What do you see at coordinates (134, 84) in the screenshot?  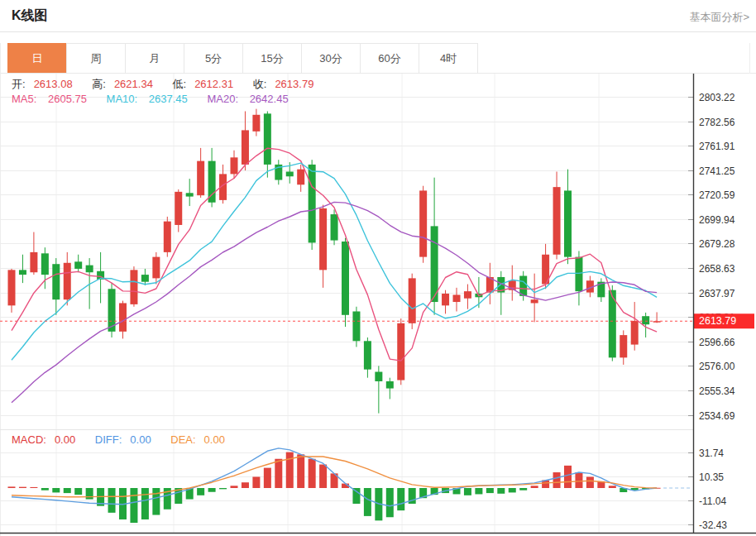 I see `high-value: 2621.34` at bounding box center [134, 84].